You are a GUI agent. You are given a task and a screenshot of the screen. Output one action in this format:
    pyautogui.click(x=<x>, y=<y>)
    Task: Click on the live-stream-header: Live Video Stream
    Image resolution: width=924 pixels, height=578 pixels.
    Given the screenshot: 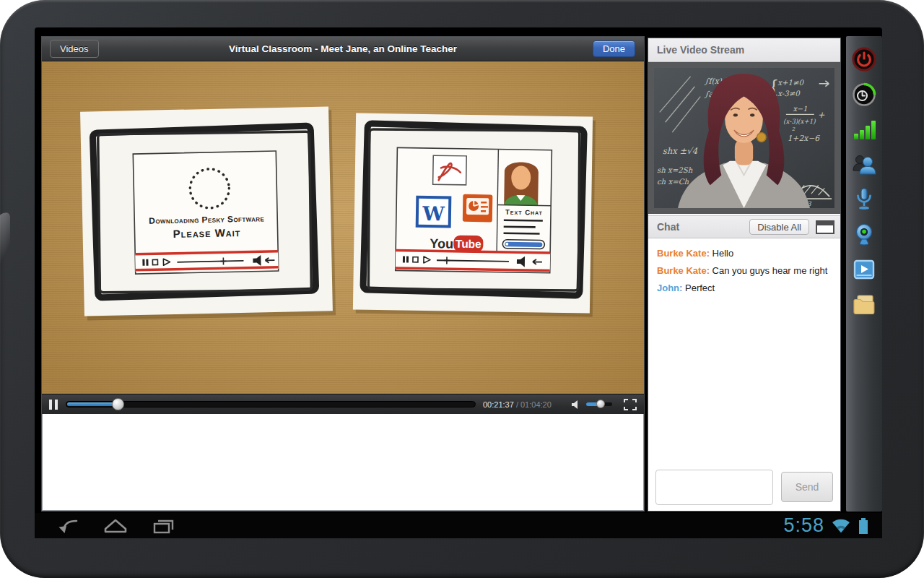 What is the action you would take?
    pyautogui.click(x=744, y=51)
    